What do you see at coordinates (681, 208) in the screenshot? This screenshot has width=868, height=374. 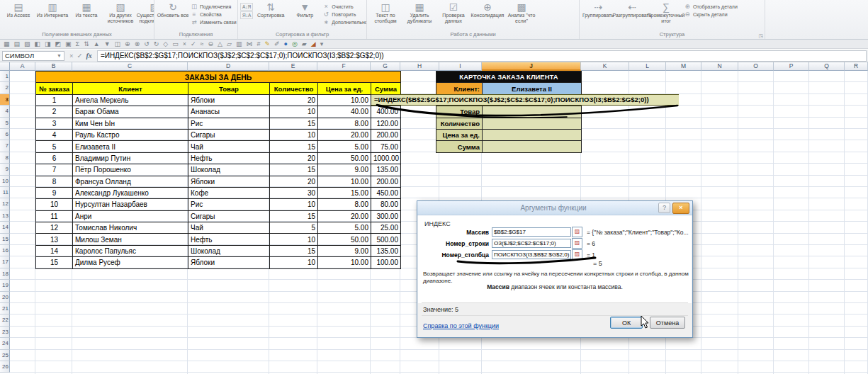 I see `close-icon: ×` at bounding box center [681, 208].